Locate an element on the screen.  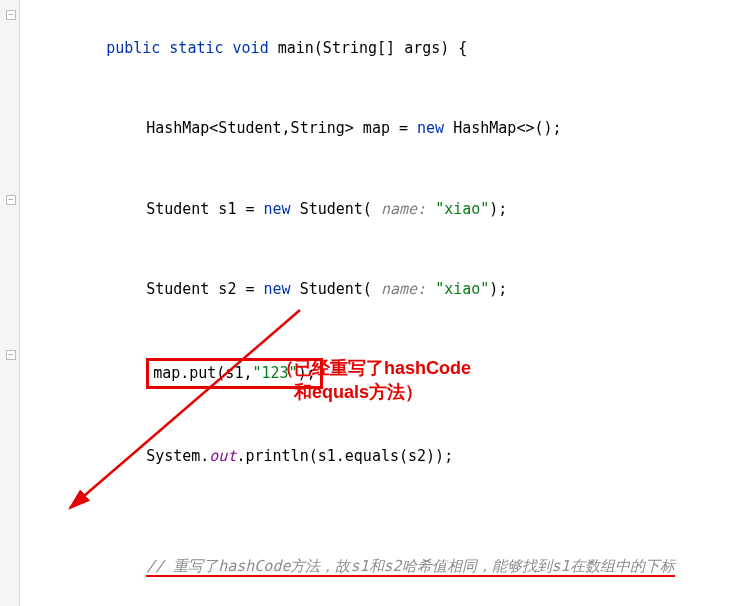
code-text: .println(s1.equals(s2)); is located at coordinates (344, 456).